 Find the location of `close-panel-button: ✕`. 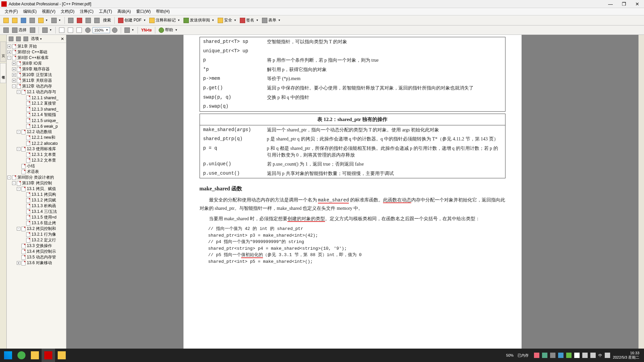

close-panel-button: ✕ is located at coordinates (62, 39).